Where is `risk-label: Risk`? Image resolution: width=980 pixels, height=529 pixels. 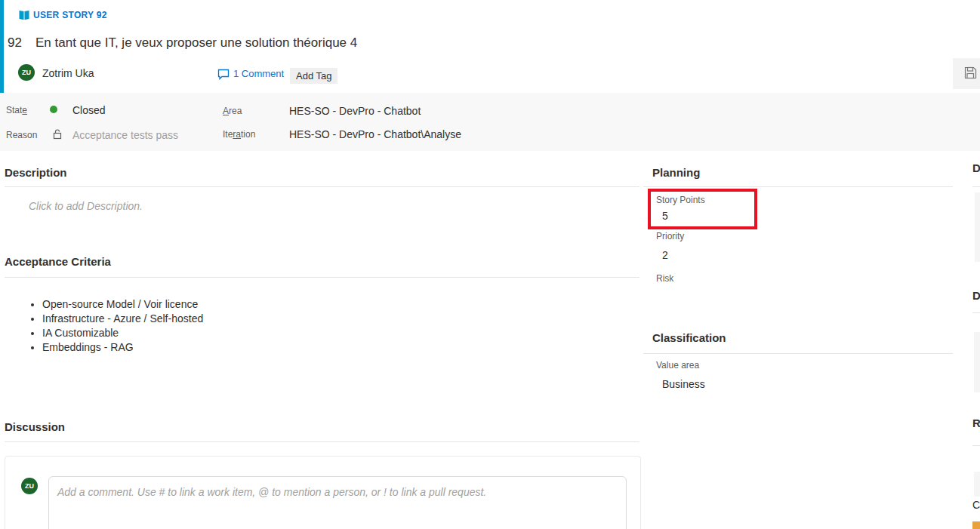
risk-label: Risk is located at coordinates (664, 278).